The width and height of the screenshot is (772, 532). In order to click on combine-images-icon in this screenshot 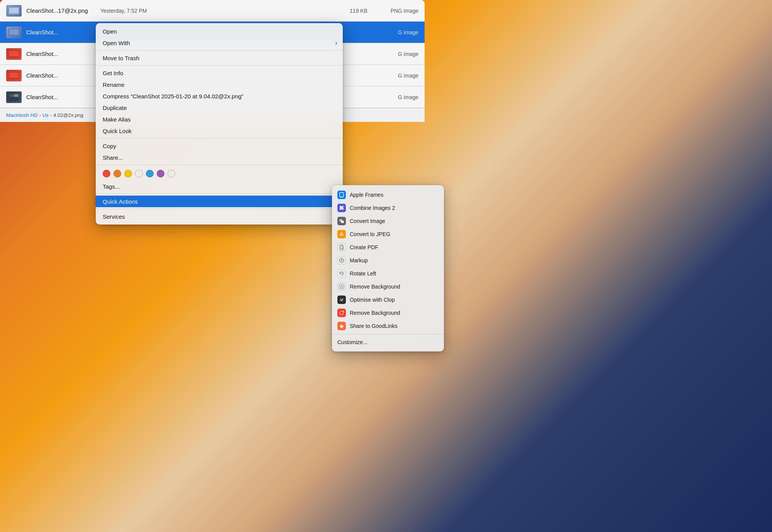, I will do `click(342, 208)`.